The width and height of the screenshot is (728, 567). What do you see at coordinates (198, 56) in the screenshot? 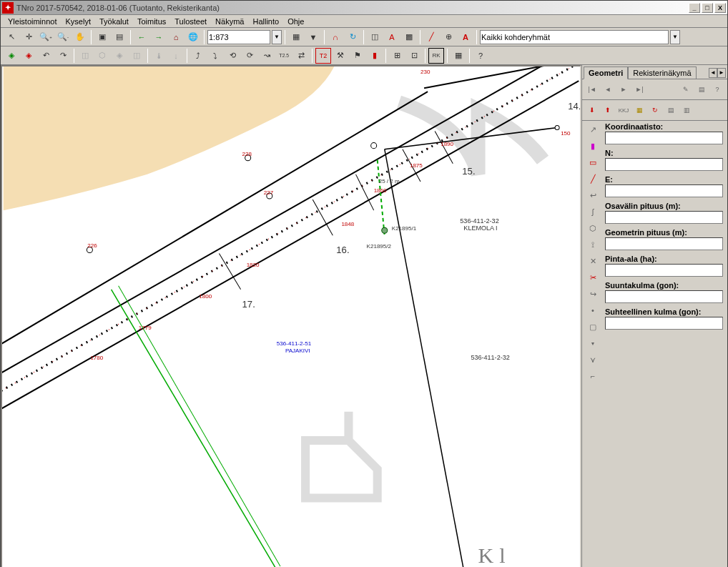
I see `curve1-icon: ⤴` at bounding box center [198, 56].